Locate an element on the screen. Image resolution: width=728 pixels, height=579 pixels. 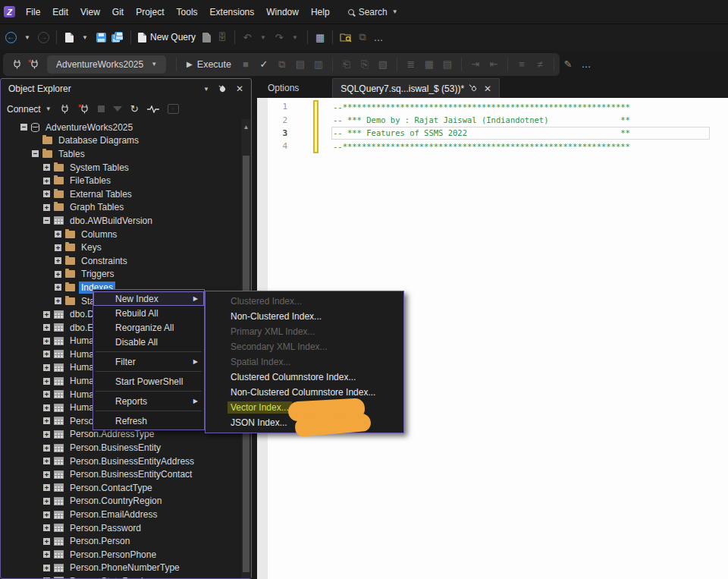
snippets-button: ✎ is located at coordinates (568, 65).